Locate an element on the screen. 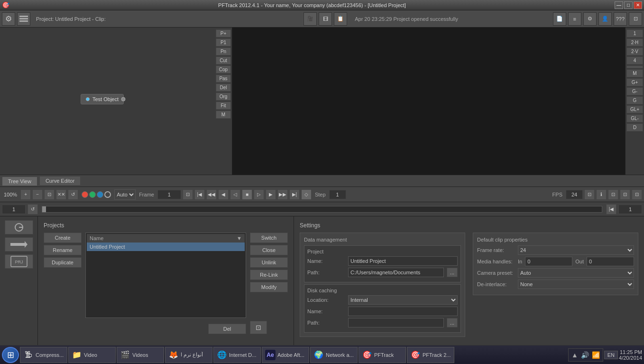 This screenshot has height=364, width=644. node-side-btn-m: M is located at coordinates (223, 115).